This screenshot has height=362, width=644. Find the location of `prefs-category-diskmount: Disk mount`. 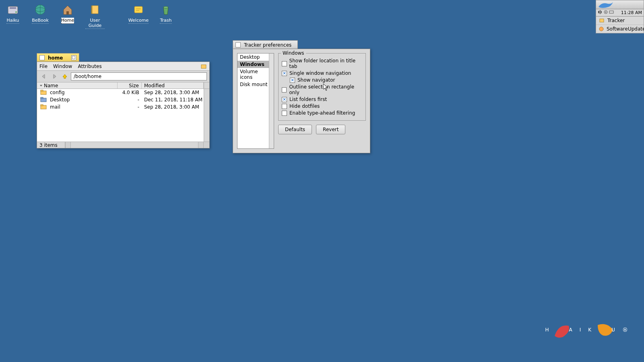

prefs-category-diskmount: Disk mount is located at coordinates (256, 84).